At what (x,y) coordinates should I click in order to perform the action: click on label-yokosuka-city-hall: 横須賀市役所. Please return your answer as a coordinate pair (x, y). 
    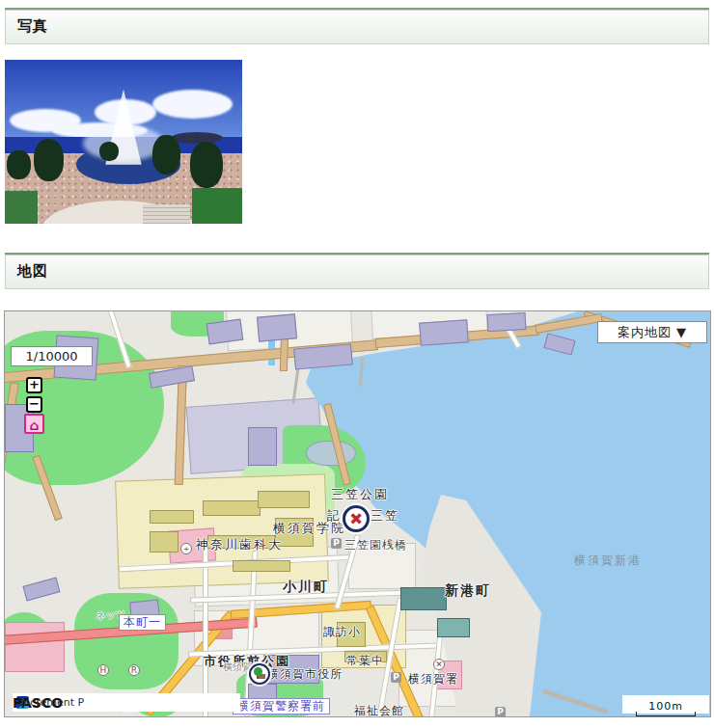
    Looking at the image, I should click on (305, 675).